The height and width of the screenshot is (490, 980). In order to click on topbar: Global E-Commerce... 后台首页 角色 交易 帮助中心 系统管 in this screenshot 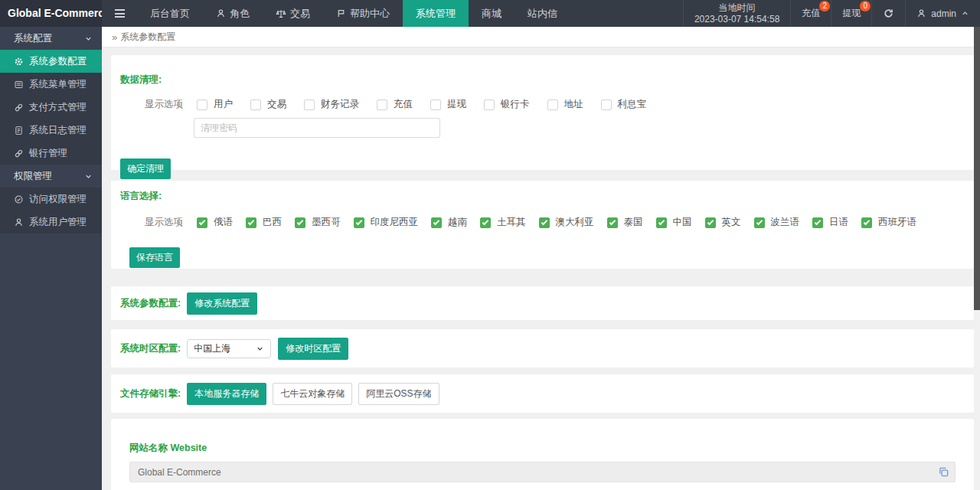, I will do `click(490, 14)`.